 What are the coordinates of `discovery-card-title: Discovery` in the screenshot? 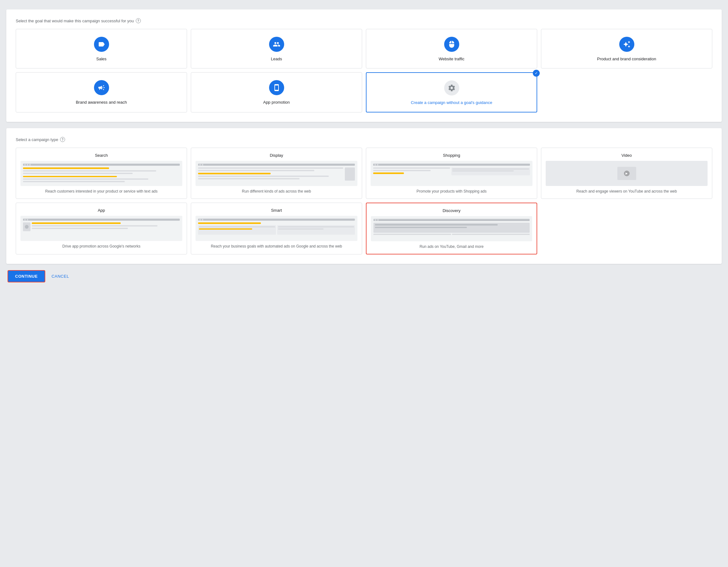 It's located at (452, 211).